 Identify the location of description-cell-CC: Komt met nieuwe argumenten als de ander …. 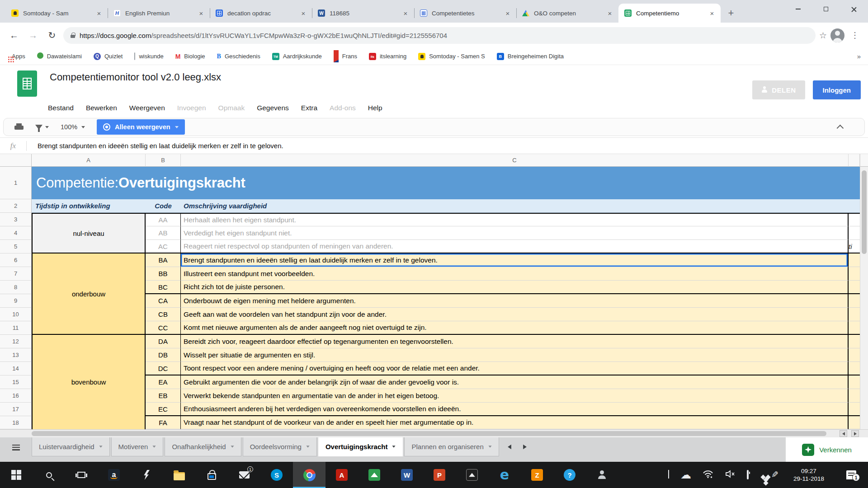
(514, 328).